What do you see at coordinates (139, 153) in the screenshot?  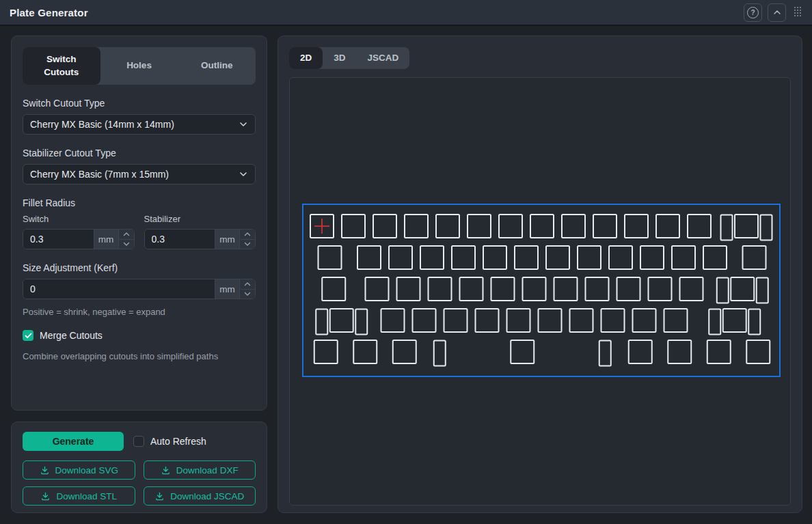 I see `stabilizer-cutout-type-label: Stabilizer Cutout Type` at bounding box center [139, 153].